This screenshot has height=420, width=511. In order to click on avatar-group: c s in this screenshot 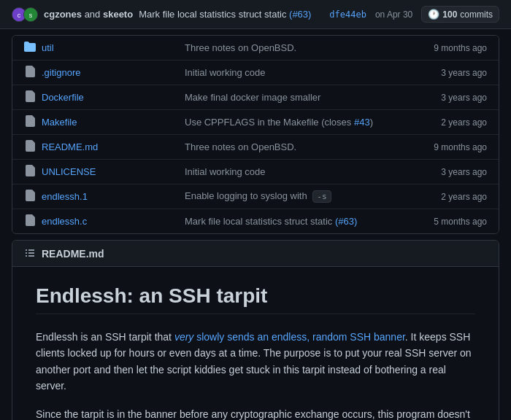, I will do `click(25, 15)`.